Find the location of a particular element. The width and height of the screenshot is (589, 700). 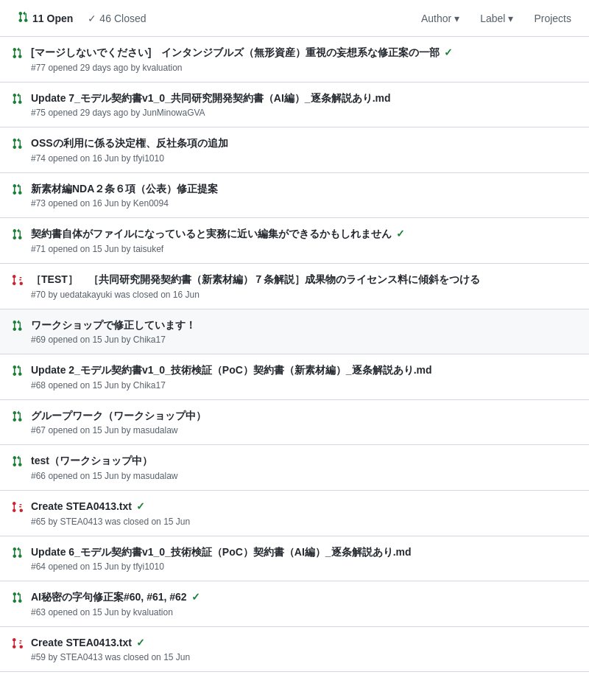

issue-meta-text: by STEA0413 was closed on 15 Jun is located at coordinates (119, 522).